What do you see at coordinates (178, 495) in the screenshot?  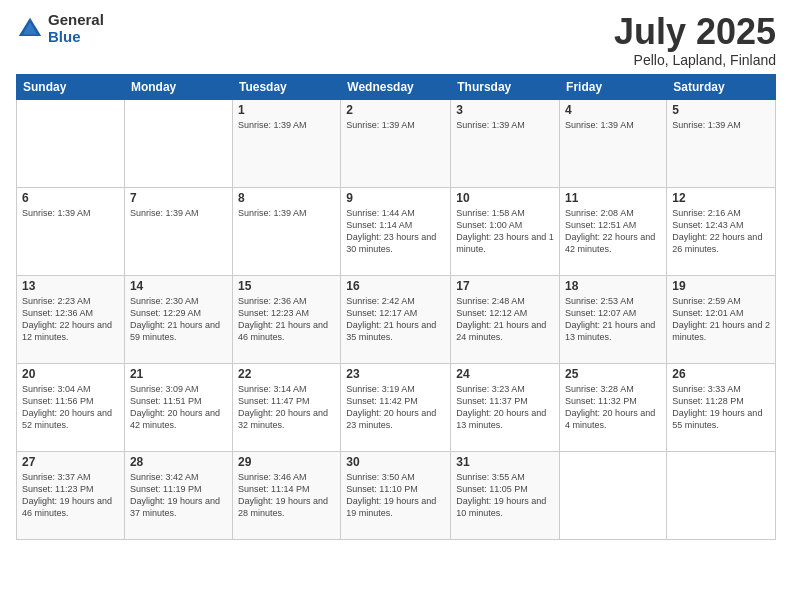 I see `calendar-cell: 28Sunrise: 3:42 AM Sunset: 11:19 PM Dayl…` at bounding box center [178, 495].